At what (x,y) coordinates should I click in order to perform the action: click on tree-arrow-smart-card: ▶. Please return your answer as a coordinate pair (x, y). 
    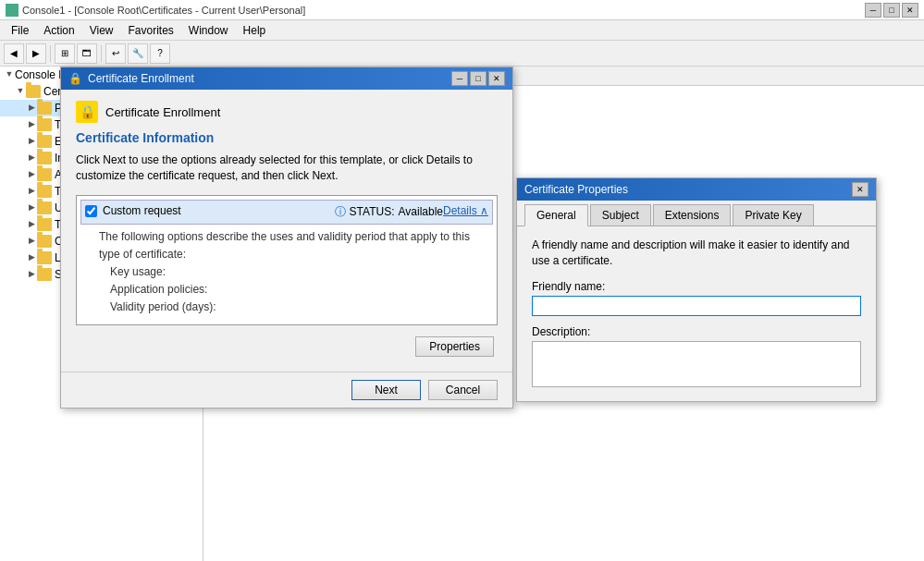
    Looking at the image, I should click on (31, 274).